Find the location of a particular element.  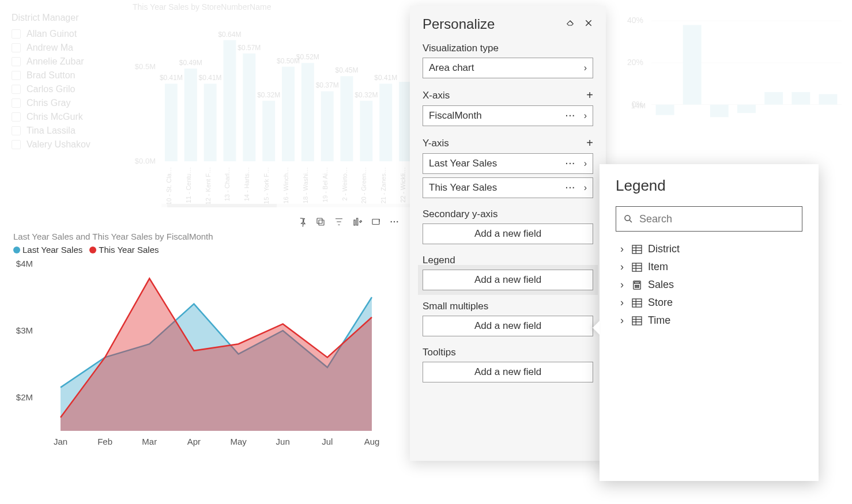

viz-type-dropdown: Area chart › is located at coordinates (508, 68).